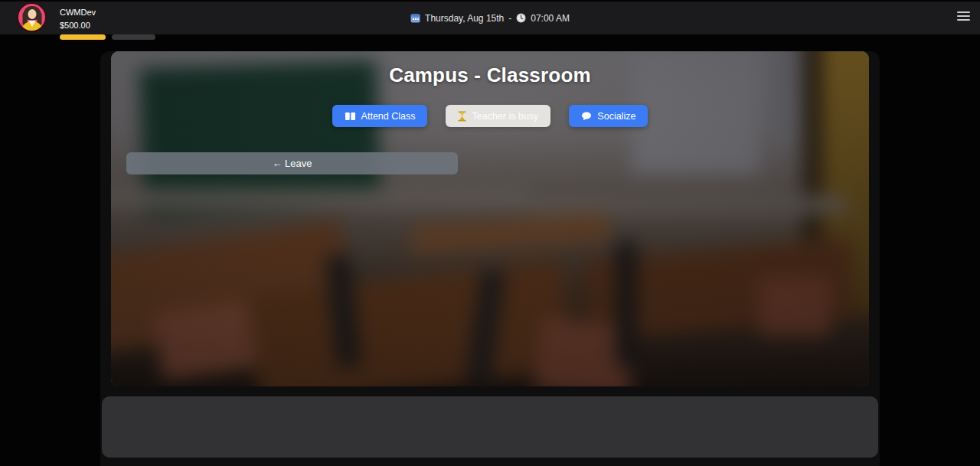  Describe the element at coordinates (490, 18) in the screenshot. I see `top-bar: CWMDev $500.00 Thursday, Aug 15th - 07:0…` at that location.